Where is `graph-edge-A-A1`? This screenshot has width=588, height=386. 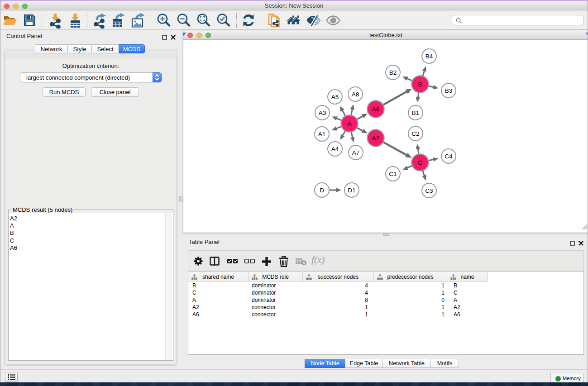
graph-edge-A-A1 is located at coordinates (339, 128).